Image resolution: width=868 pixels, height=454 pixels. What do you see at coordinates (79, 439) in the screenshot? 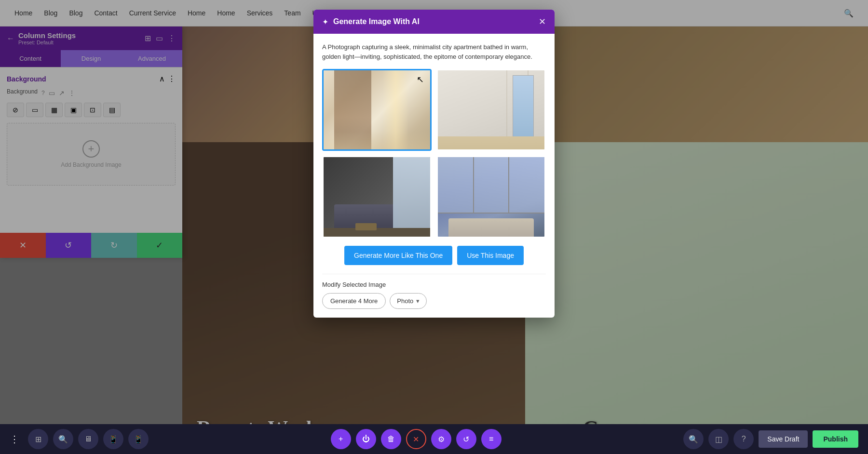
I see `toolbar-left: ⋮ ⊞ 🔍 🖥 📱 📱` at bounding box center [79, 439].